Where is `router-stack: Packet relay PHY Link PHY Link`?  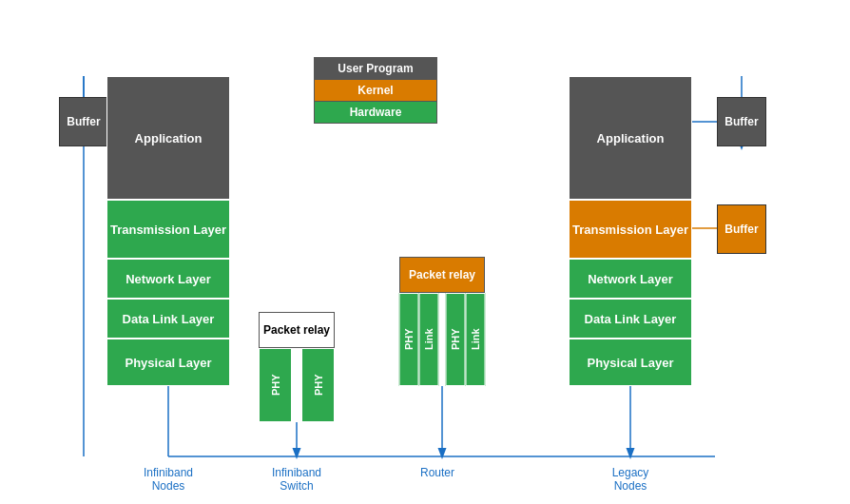 router-stack: Packet relay PHY Link PHY Link is located at coordinates (442, 321).